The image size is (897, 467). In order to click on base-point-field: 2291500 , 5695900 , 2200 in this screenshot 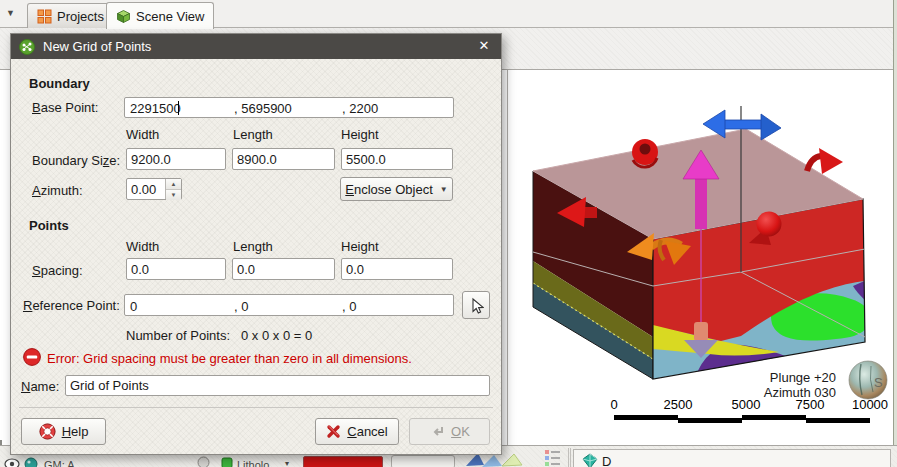, I will do `click(289, 108)`.